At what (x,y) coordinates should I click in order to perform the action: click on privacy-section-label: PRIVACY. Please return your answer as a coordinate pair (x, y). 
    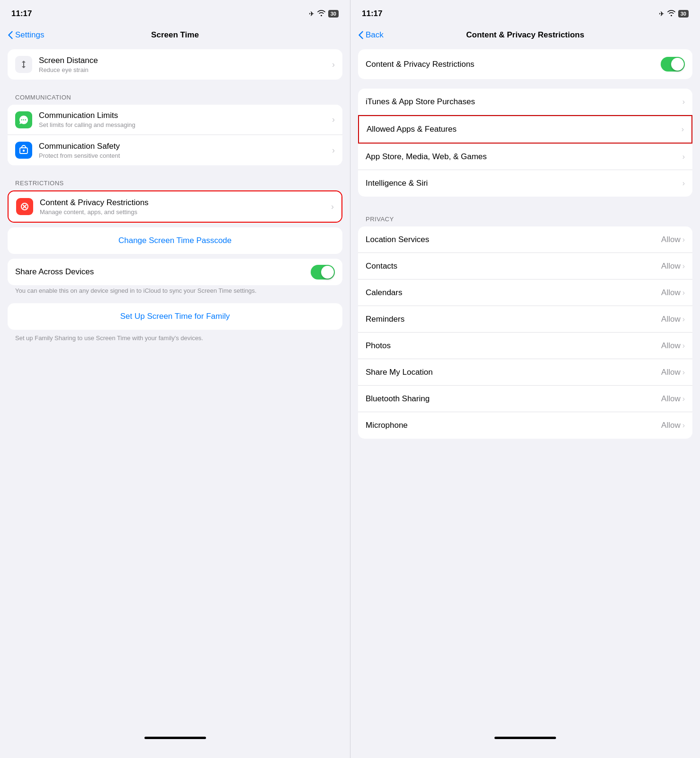
    Looking at the image, I should click on (525, 216).